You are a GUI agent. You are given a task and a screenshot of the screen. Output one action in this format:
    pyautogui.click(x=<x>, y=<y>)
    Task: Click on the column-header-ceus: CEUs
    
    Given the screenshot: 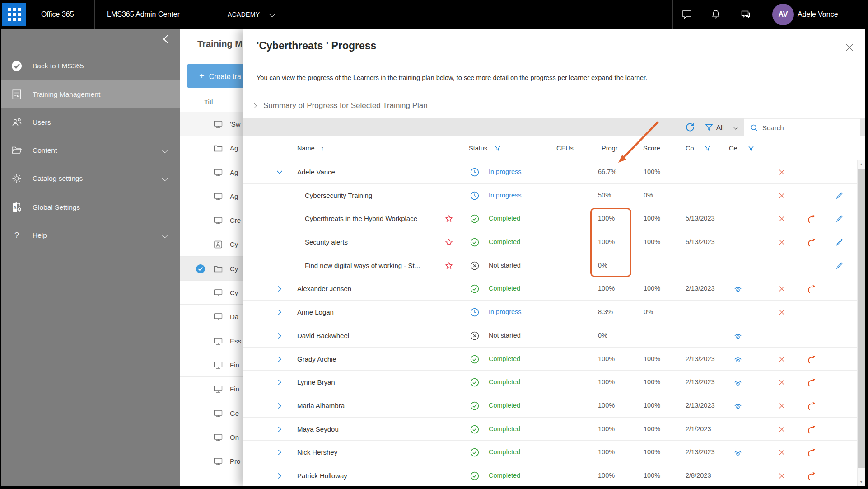 What is the action you would take?
    pyautogui.click(x=565, y=148)
    